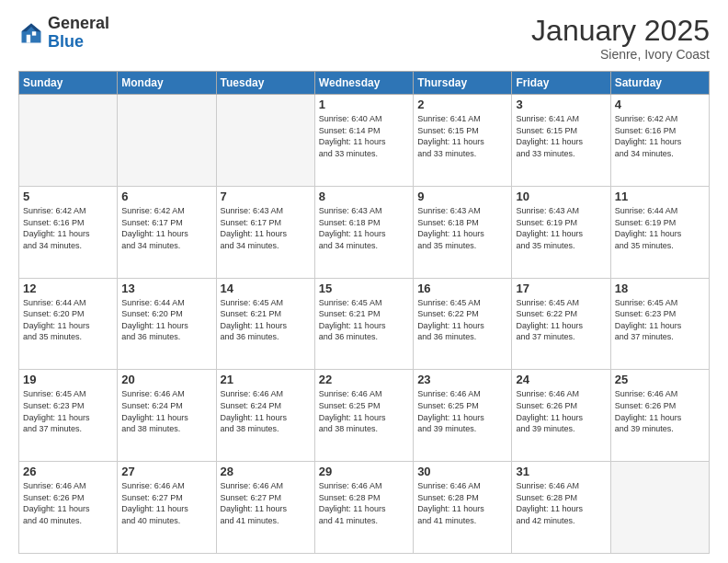  Describe the element at coordinates (561, 379) in the screenshot. I see `day-number: 24` at that location.